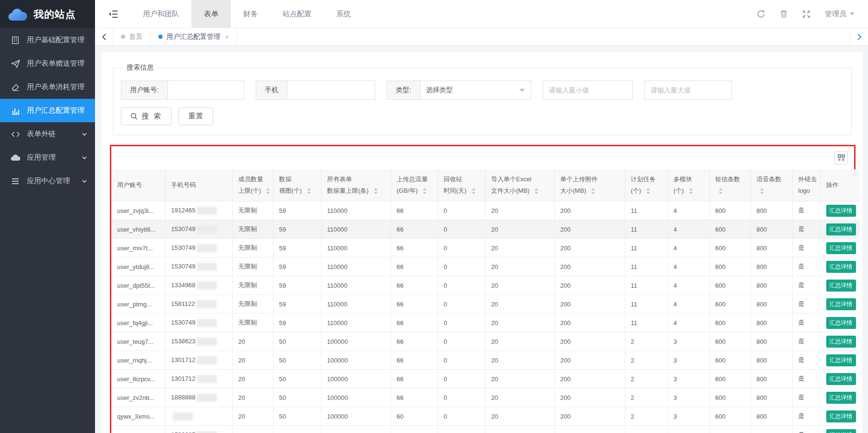 The width and height of the screenshot is (868, 433). Describe the element at coordinates (772, 185) in the screenshot. I see `column-header-voice_count: 语音条数` at that location.